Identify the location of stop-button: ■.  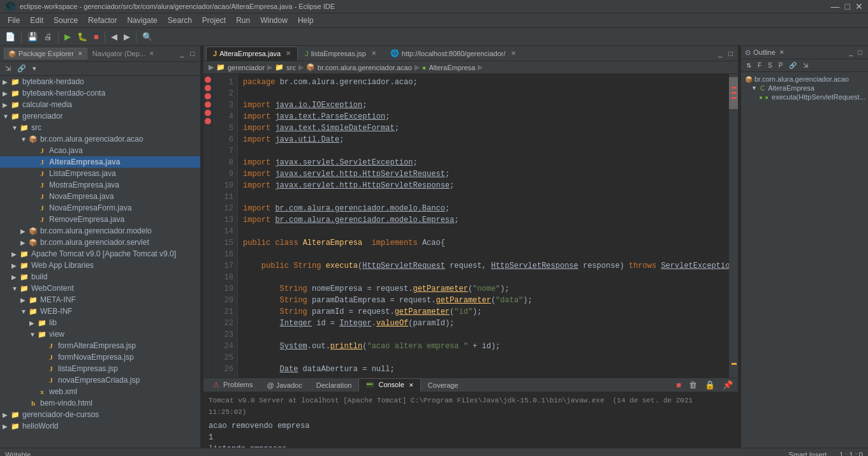
(96, 37).